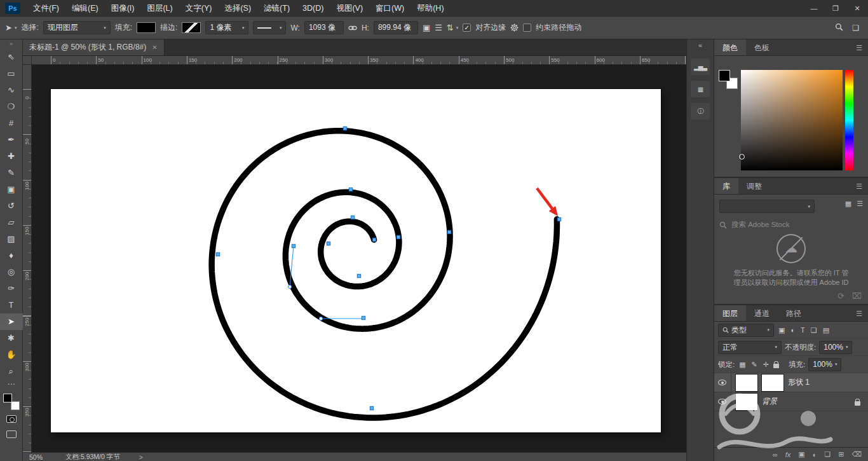 This screenshot has height=461, width=868. What do you see at coordinates (841, 296) in the screenshot?
I see `sync-icon: ⟳` at bounding box center [841, 296].